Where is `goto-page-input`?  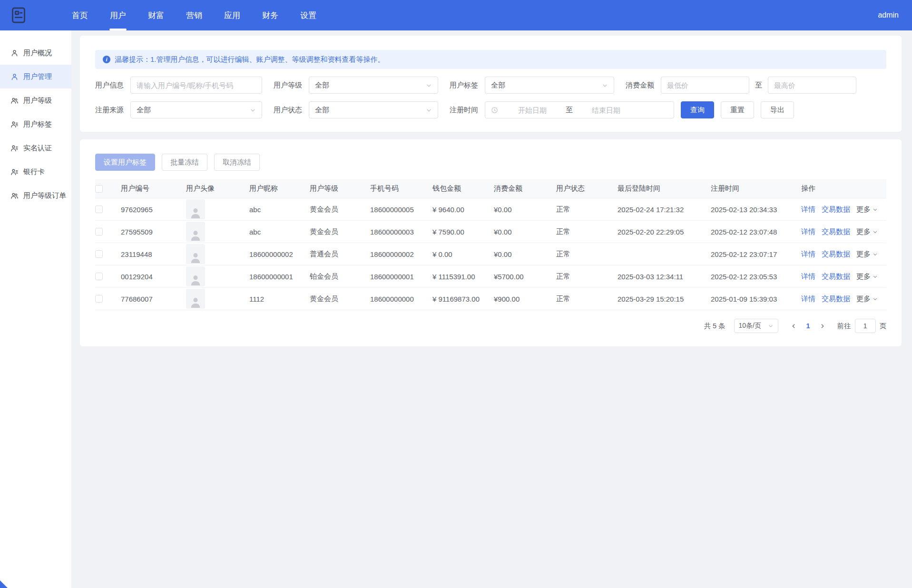 goto-page-input is located at coordinates (865, 326).